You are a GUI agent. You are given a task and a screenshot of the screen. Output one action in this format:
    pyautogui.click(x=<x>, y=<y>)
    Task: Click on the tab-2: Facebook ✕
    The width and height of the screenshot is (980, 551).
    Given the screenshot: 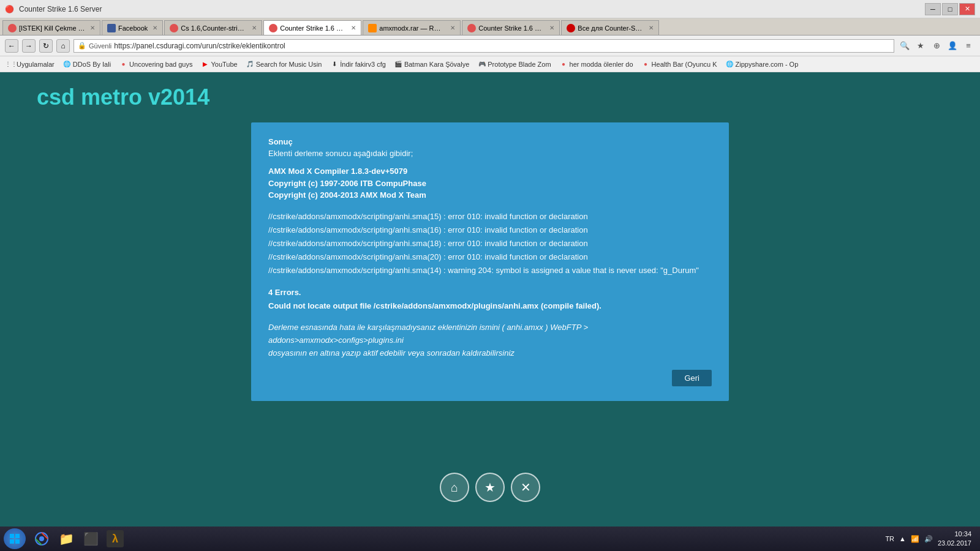 What is the action you would take?
    pyautogui.click(x=132, y=28)
    